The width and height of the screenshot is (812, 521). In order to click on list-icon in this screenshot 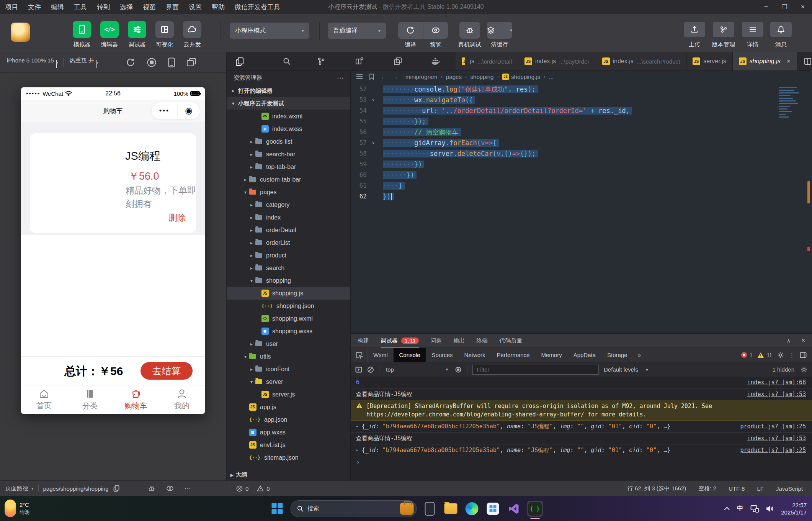, I will do `click(359, 77)`.